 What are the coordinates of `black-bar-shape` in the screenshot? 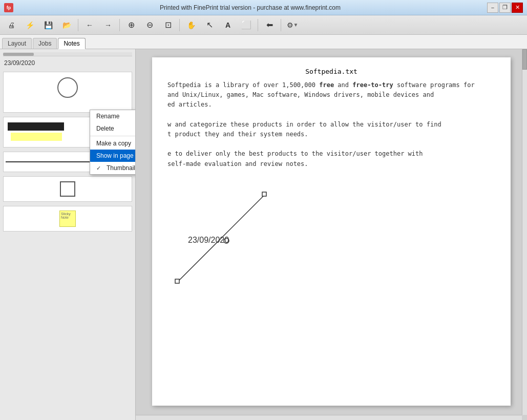 It's located at (36, 127).